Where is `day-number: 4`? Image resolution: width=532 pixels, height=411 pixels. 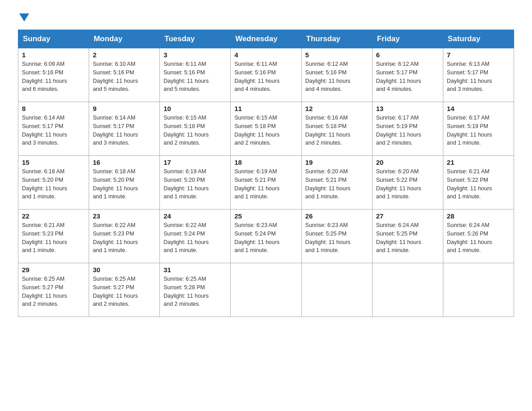
day-number: 4 is located at coordinates (266, 55).